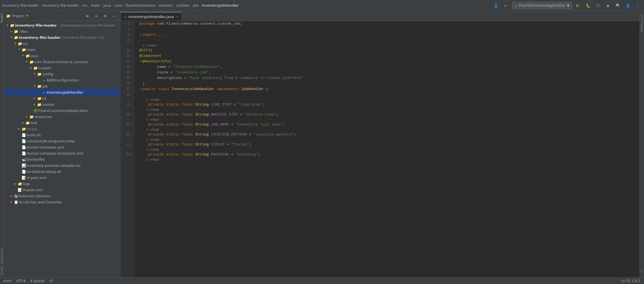 Image resolution: width=644 pixels, height=284 pixels. Describe the element at coordinates (130, 29) in the screenshot. I see `line-num-2: 2` at that location.